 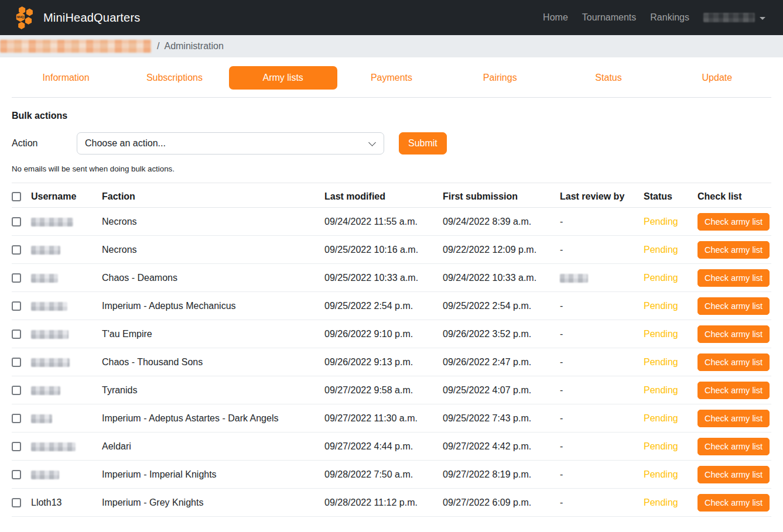 I want to click on last-modified-cell: 09/25/2022 2:54 p.m., so click(x=384, y=306).